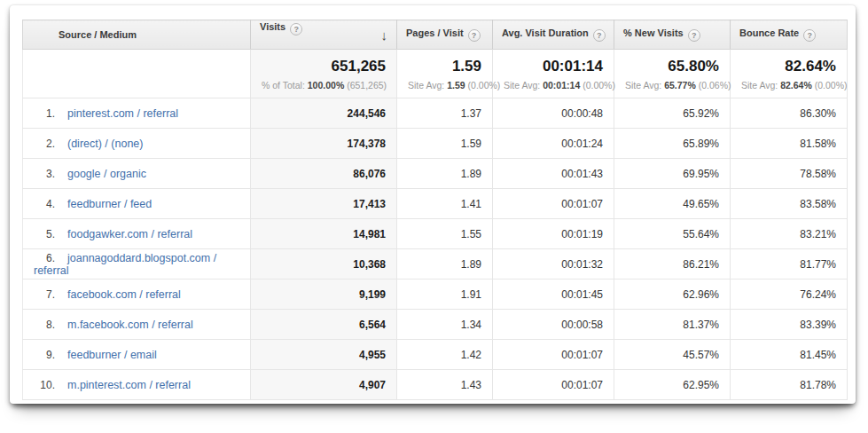 The width and height of the screenshot is (868, 433). I want to click on pages-per-visit-value: 1.37, so click(445, 114).